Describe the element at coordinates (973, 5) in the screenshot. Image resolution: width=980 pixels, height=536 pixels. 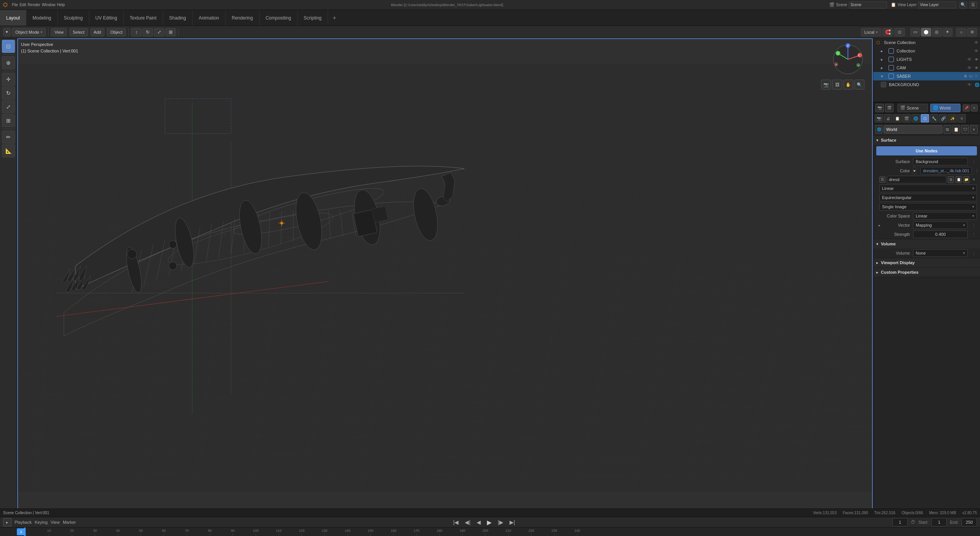
I see `filter-button: ☰` at that location.